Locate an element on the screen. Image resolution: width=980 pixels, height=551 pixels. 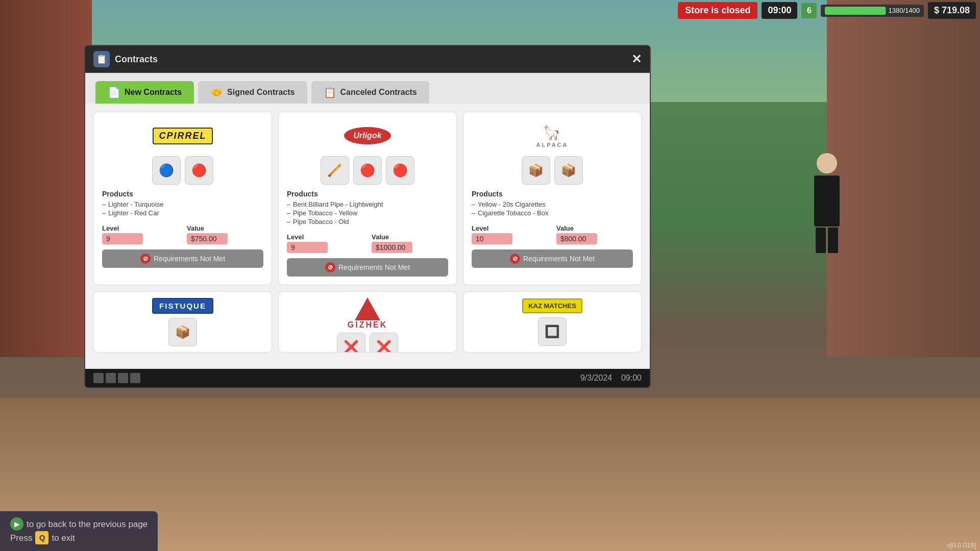
product-item-3: Pipe Tobacco - Old is located at coordinates (368, 221).